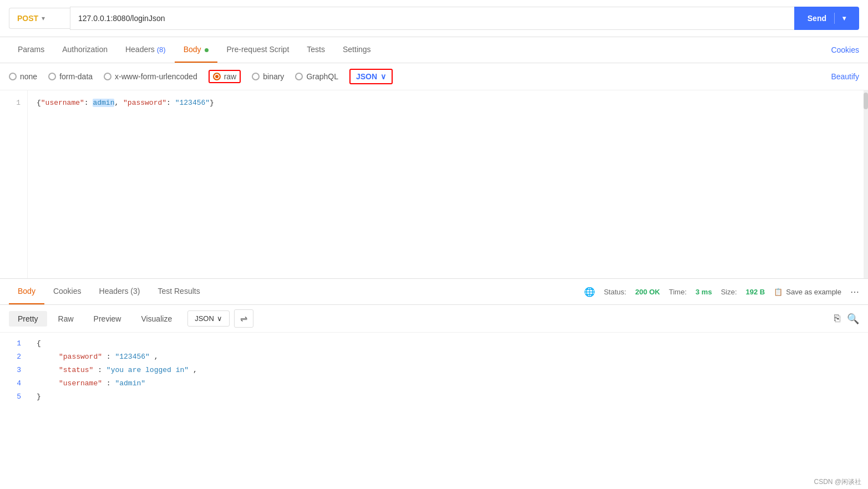  I want to click on resp-key-password: "password", so click(80, 357).